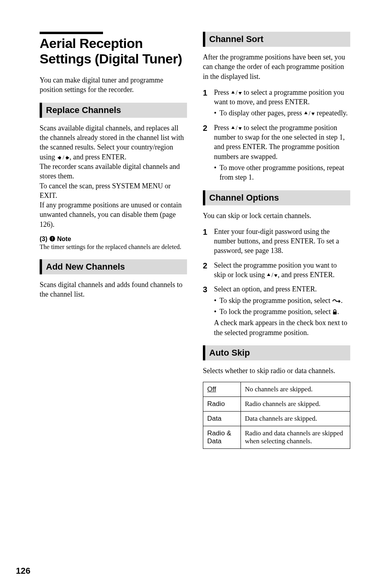 The image size is (378, 588). Describe the element at coordinates (113, 267) in the screenshot. I see `section-heading-add: Add New Channels` at that location.